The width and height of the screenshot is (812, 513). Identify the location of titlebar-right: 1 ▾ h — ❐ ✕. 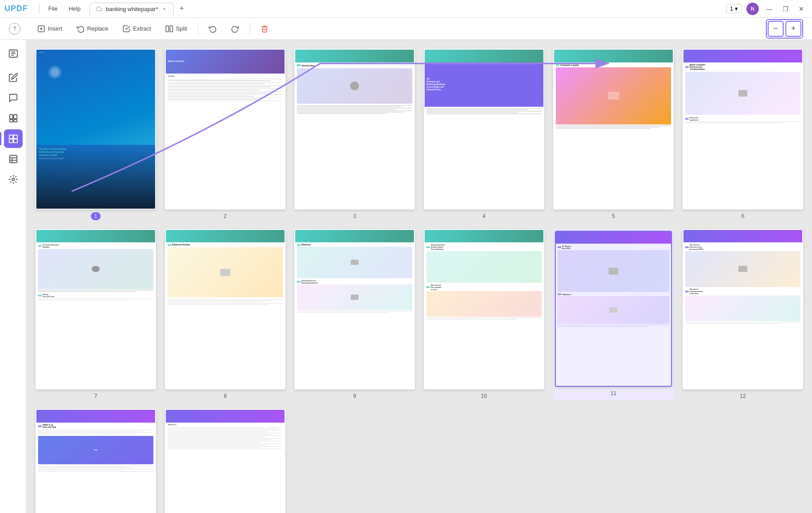
(767, 9).